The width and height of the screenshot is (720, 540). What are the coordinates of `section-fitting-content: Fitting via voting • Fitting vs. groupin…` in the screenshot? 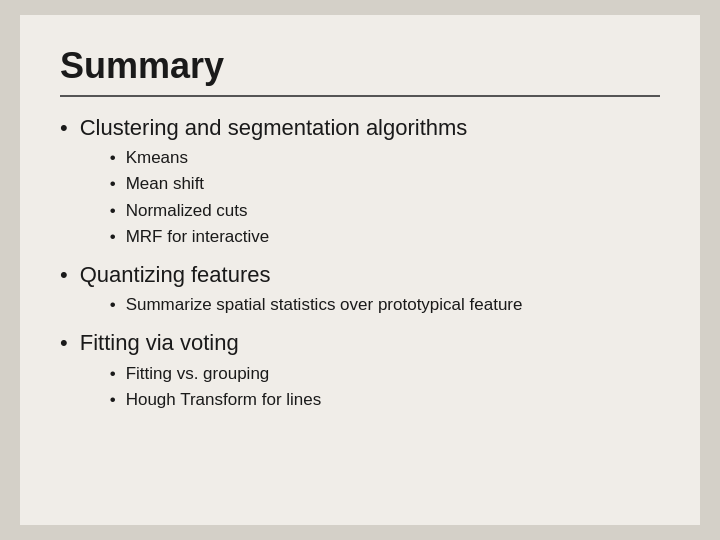 It's located at (201, 372).